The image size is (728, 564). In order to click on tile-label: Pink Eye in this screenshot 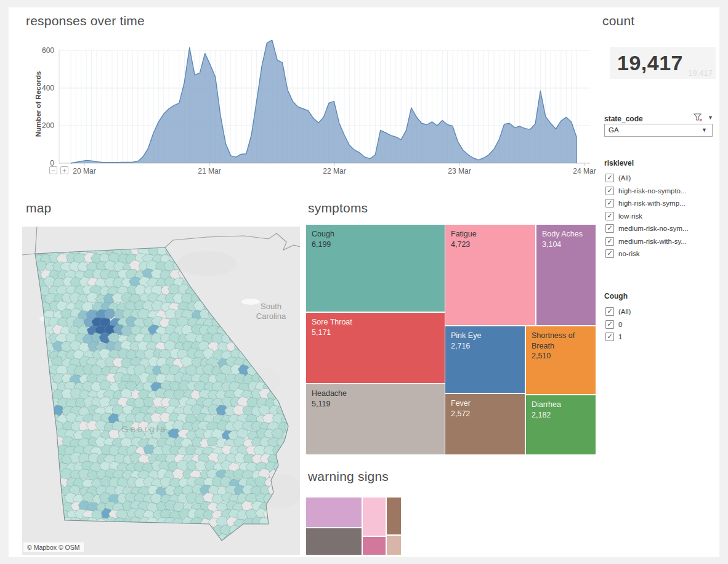, I will do `click(485, 336)`.